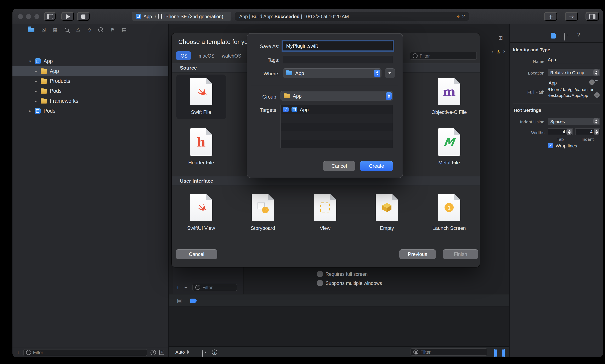  I want to click on tree-row-app-group: ▸ App, so click(90, 71).